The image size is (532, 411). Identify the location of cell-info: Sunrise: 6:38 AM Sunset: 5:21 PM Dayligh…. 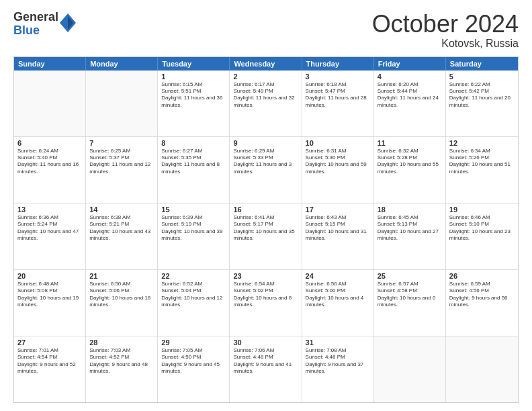
(122, 228).